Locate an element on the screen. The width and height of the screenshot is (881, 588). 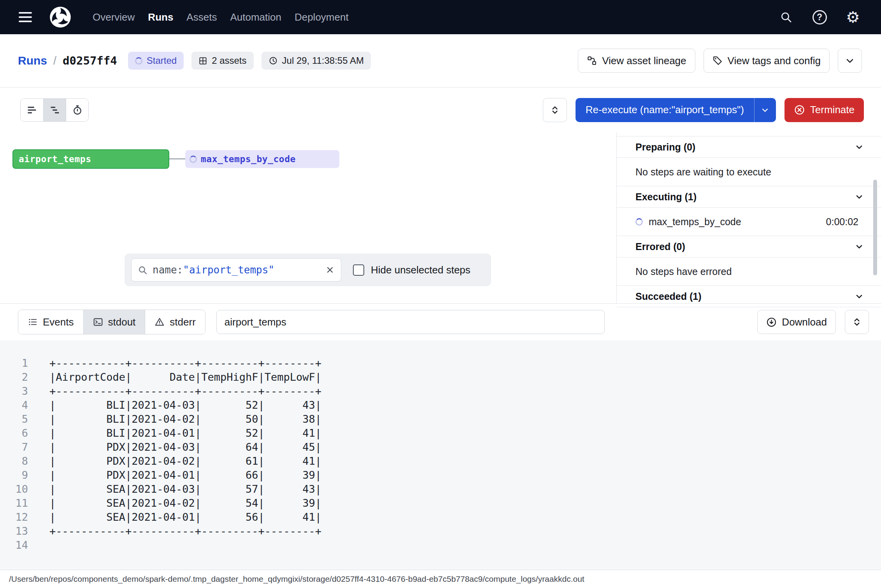
reexecute-split-button: Re-execute (name:"airport_temps") is located at coordinates (676, 110).